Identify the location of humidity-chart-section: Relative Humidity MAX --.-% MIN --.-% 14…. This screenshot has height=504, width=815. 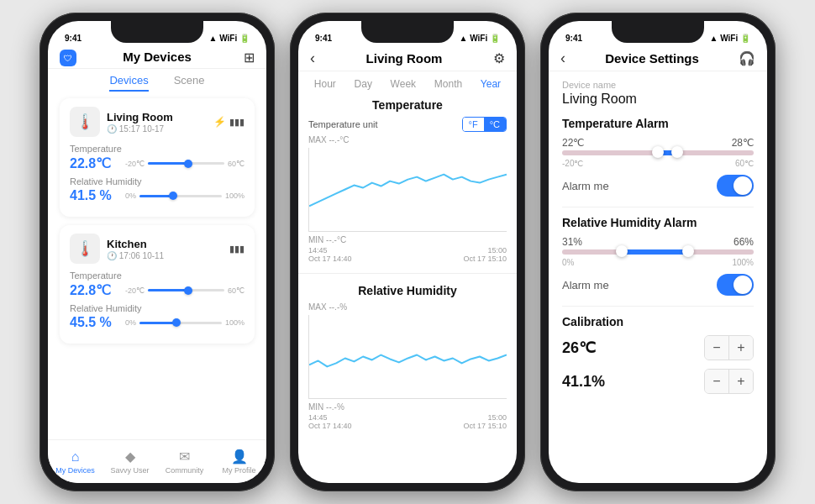
(408, 357).